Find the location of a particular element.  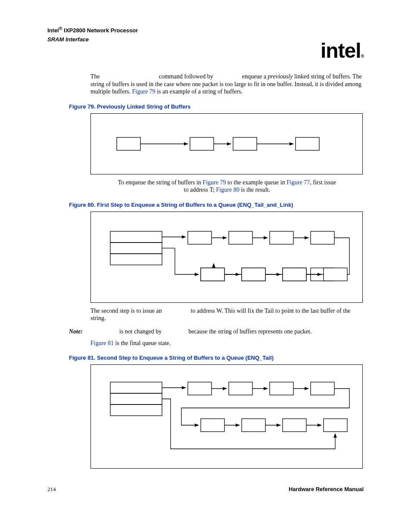

header-line1: Intel® IXP2800 Network Processor is located at coordinates (206, 30).